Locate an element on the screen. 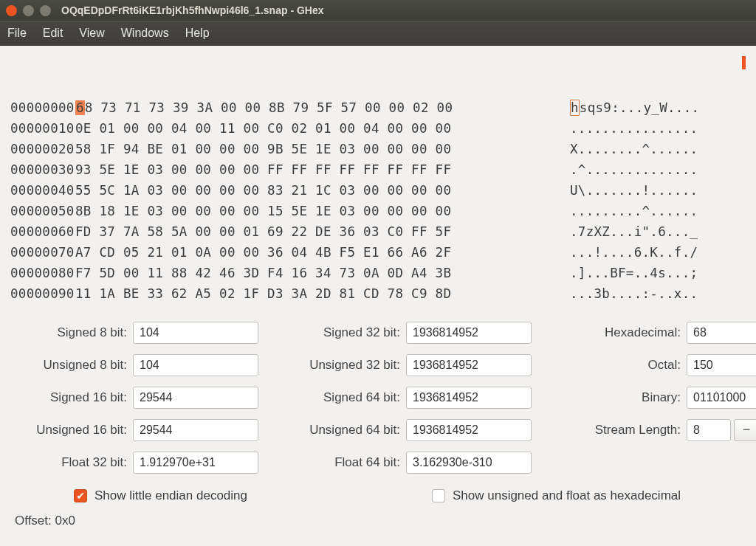  label-stream-length: Stream Length: is located at coordinates (631, 430).